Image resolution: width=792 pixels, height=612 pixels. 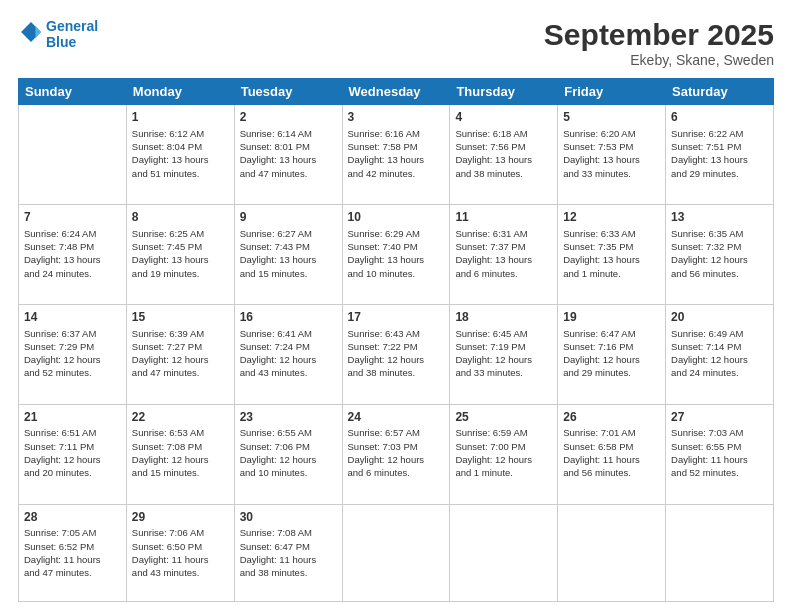 I want to click on cell-text: Sunset: 7:19 PM, so click(x=504, y=346).